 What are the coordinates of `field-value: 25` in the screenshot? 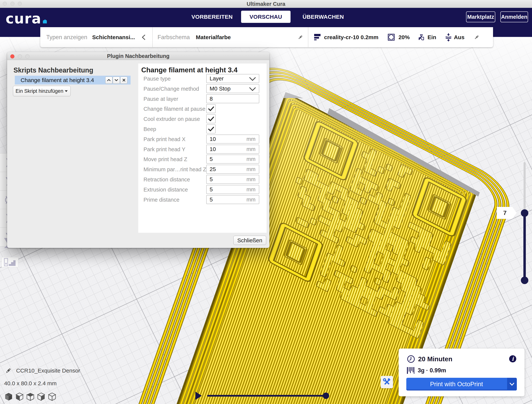 It's located at (213, 169).